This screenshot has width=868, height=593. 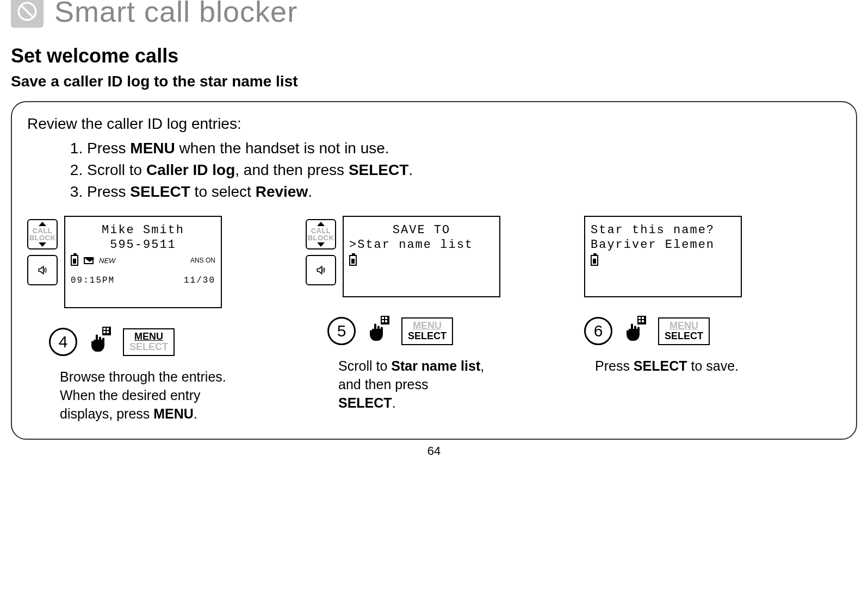 I want to click on envelope-icon, so click(x=89, y=261).